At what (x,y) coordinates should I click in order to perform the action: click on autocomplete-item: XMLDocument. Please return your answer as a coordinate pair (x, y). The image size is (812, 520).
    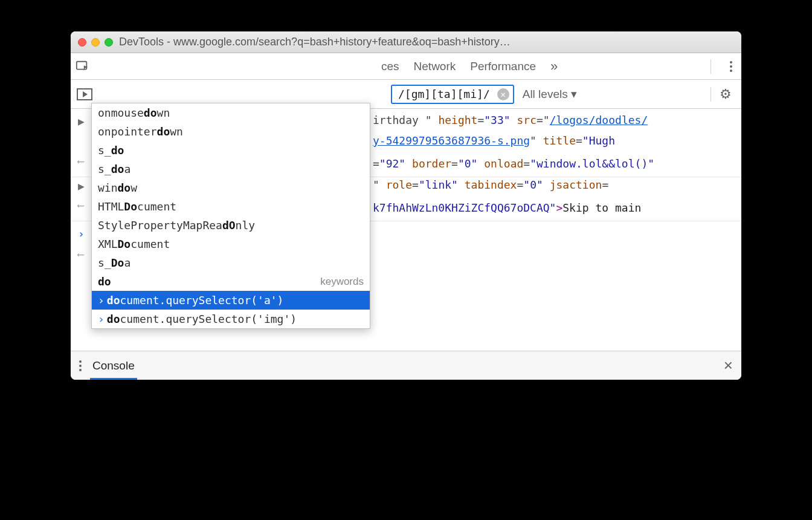
    Looking at the image, I should click on (231, 244).